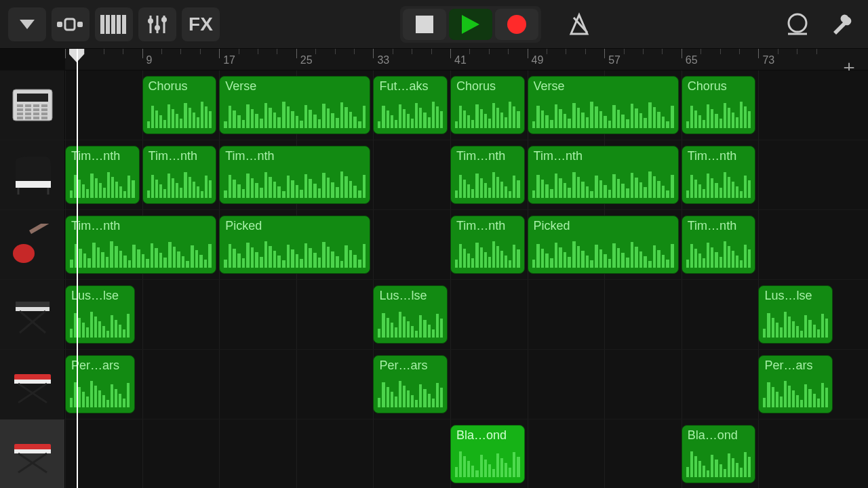 The image size is (868, 488). Describe the element at coordinates (425, 24) in the screenshot. I see `stop-button` at that location.